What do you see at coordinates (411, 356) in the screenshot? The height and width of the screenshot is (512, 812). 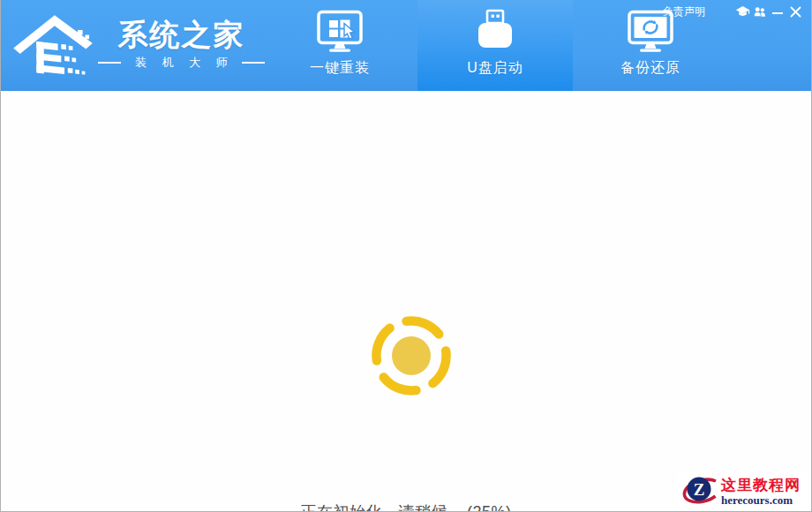 I see `loading-spinner-icon` at bounding box center [411, 356].